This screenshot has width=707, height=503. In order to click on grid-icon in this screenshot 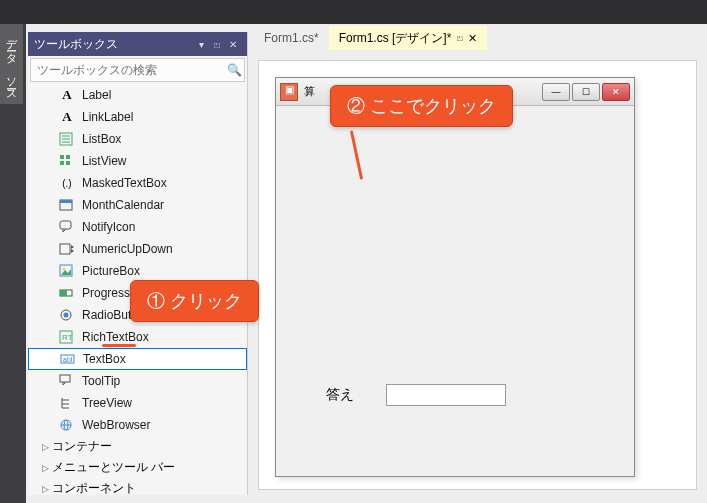, I will do `click(67, 161)`.